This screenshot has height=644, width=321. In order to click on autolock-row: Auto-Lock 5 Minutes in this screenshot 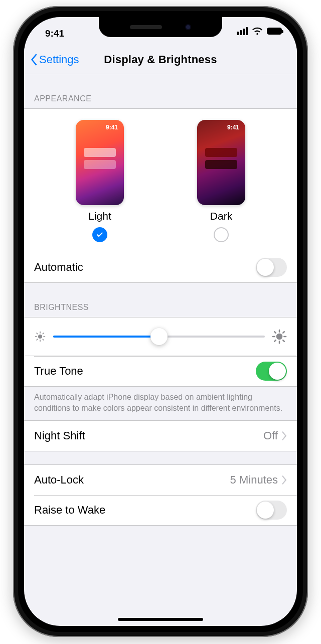, I will do `click(160, 480)`.